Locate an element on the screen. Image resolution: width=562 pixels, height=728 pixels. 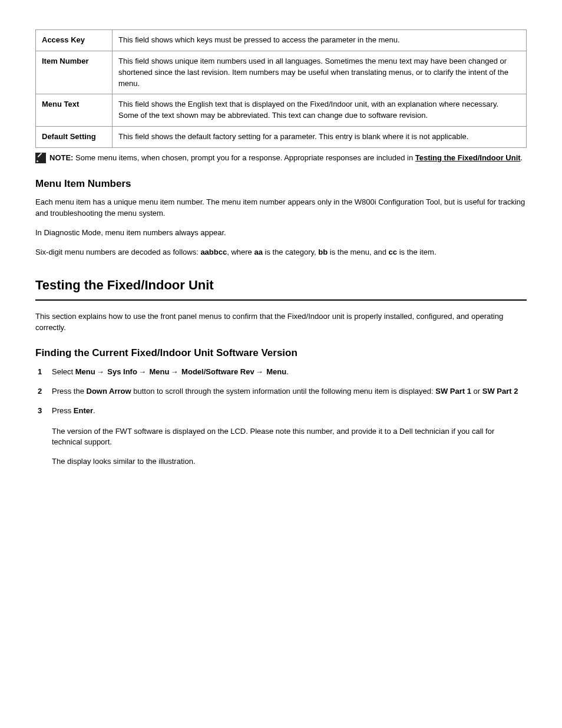
section-title: Testing the Fixed/Indoor Unit is located at coordinates (281, 288).